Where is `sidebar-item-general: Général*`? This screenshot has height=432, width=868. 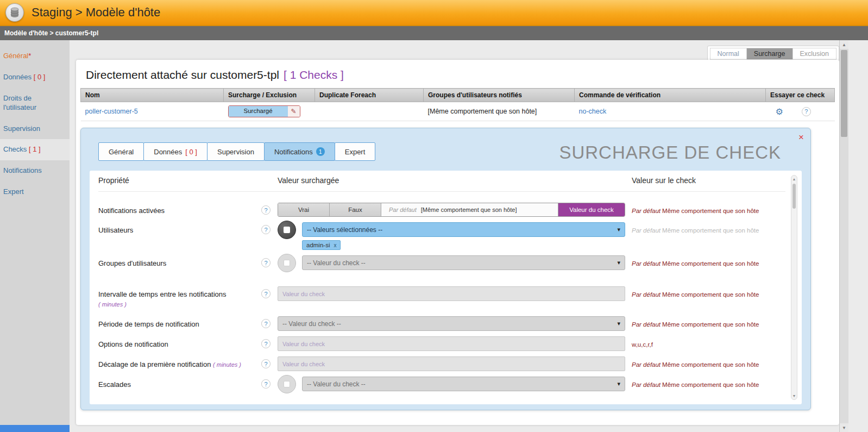
sidebar-item-general: Général* is located at coordinates (35, 57).